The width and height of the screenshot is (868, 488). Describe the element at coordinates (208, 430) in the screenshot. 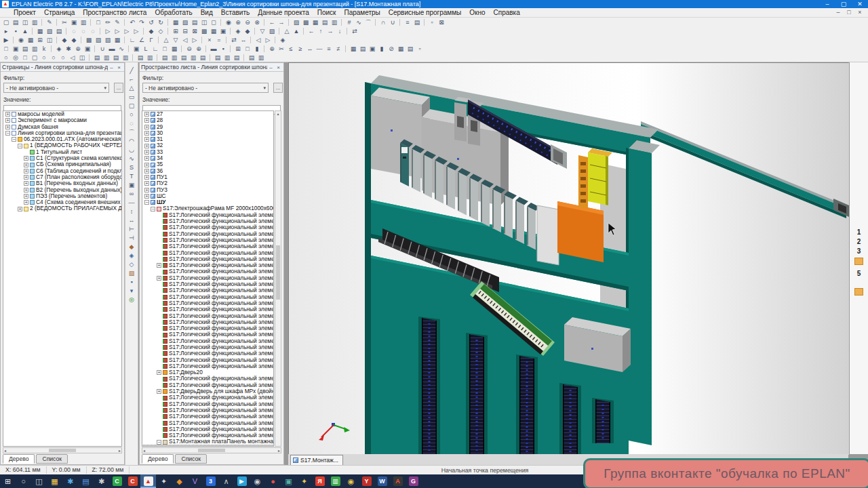

I see `tree-item: S17:Логический функциональный элемент24` at that location.